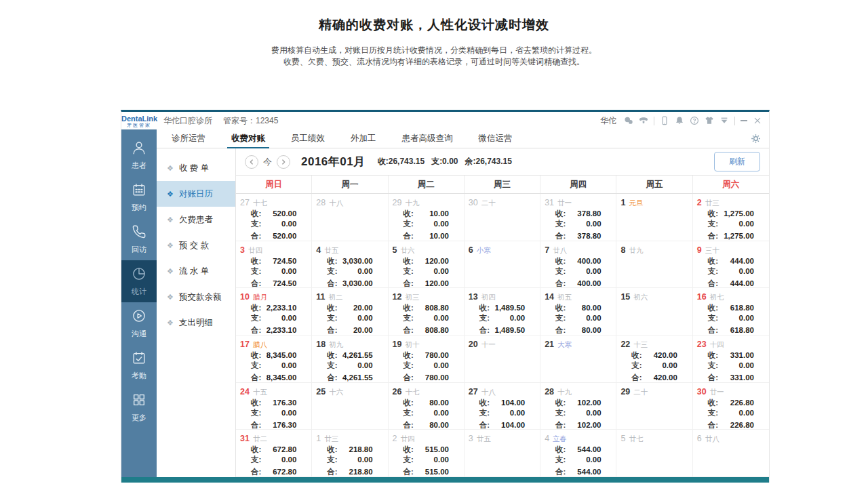 This screenshot has width=868, height=488. Describe the element at coordinates (712, 439) in the screenshot. I see `day-lunar-label: 廿八` at that location.